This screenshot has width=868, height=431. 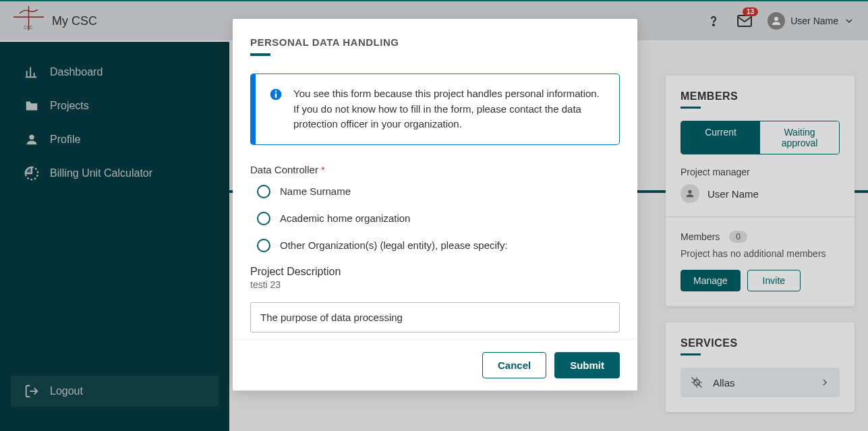 What do you see at coordinates (587, 366) in the screenshot?
I see `submit-button: Submit` at bounding box center [587, 366].